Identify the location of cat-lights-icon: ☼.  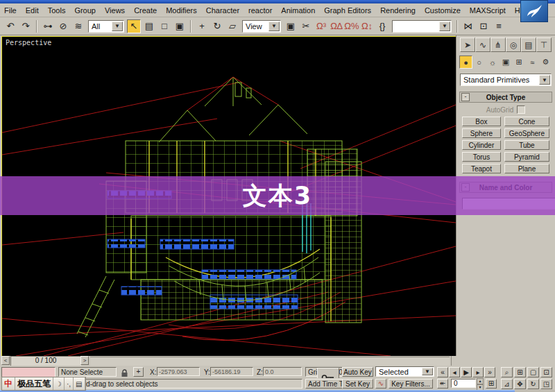
(493, 62).